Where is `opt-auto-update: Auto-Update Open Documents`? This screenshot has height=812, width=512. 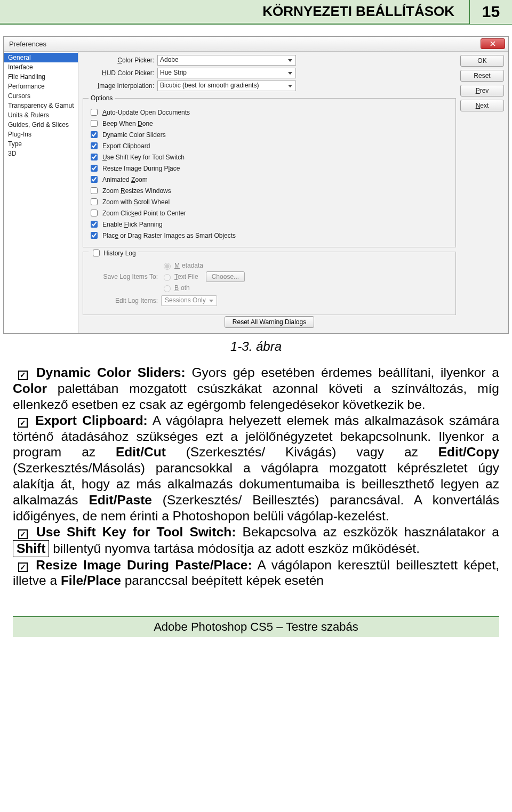
opt-auto-update: Auto-Update Open Documents is located at coordinates (269, 112).